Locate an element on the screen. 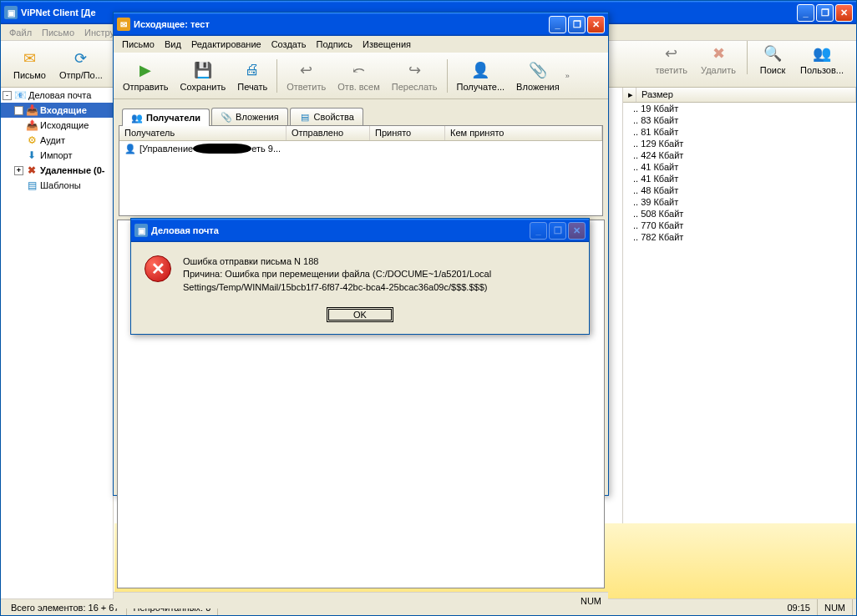 Image resolution: width=857 pixels, height=616 pixels. error-text: Ошибка отправки письма N 188 Причина is located at coordinates (379, 275).